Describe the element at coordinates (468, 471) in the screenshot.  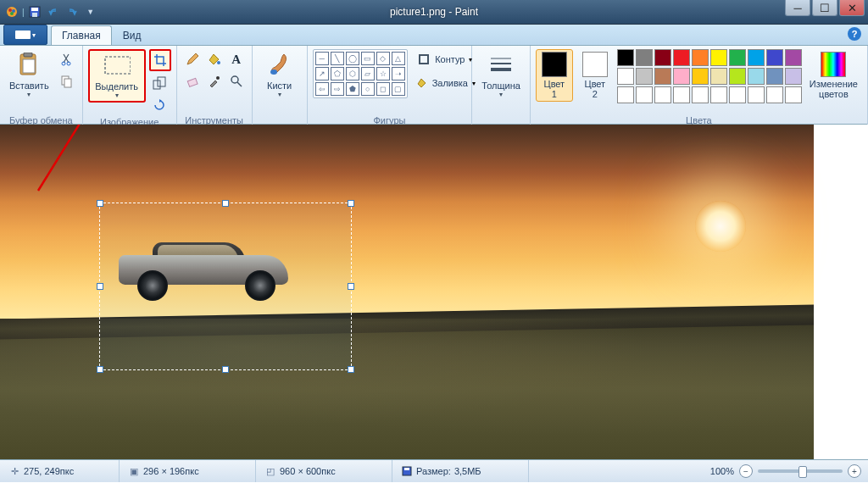
I see `file-size-value: 3,5МБ` at that location.